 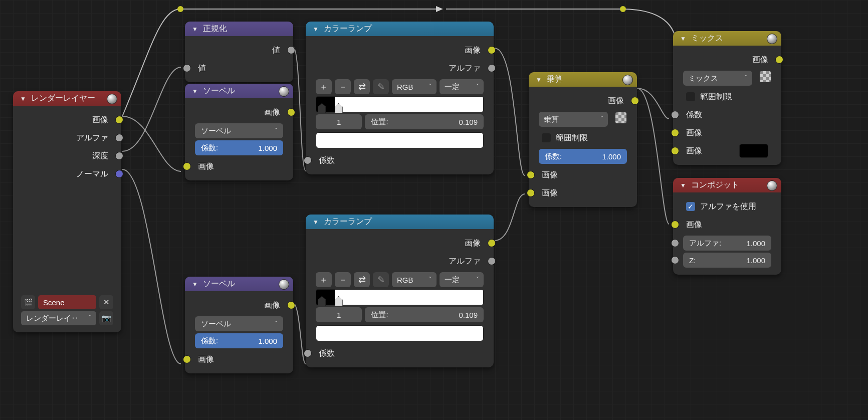 What do you see at coordinates (106, 302) in the screenshot?
I see `scene-clear-button: ✕` at bounding box center [106, 302].